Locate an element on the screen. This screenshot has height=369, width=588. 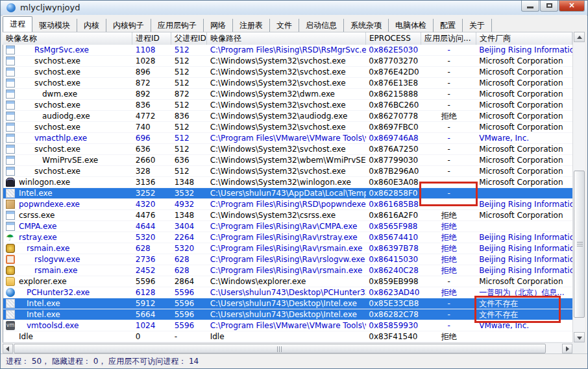
cell-eprocess: 0x876BC260 is located at coordinates (393, 105).